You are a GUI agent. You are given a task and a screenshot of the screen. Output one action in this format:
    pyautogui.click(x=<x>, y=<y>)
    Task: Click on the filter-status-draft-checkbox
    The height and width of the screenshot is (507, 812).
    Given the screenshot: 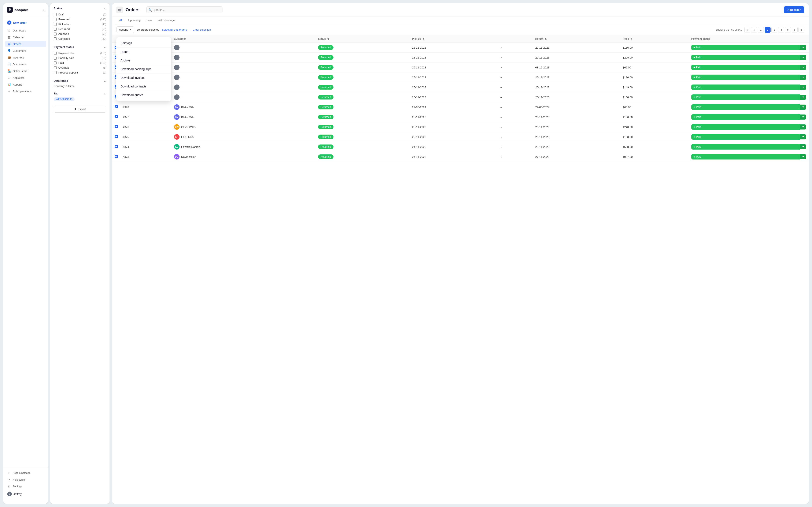 What is the action you would take?
    pyautogui.click(x=55, y=15)
    